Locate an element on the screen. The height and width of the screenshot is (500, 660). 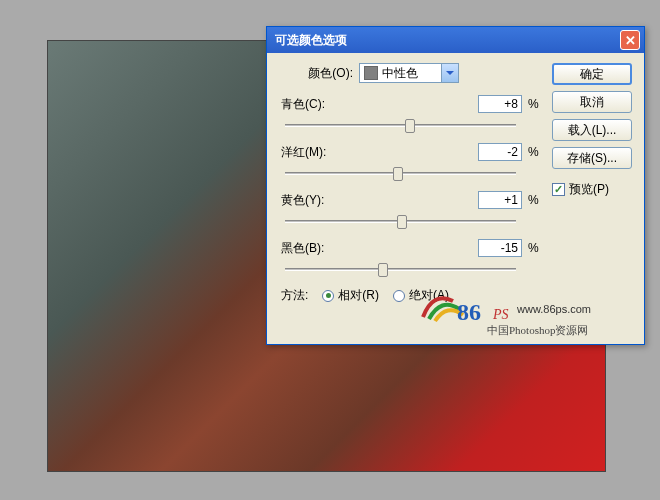
cyan-unit: % is located at coordinates (535, 104).